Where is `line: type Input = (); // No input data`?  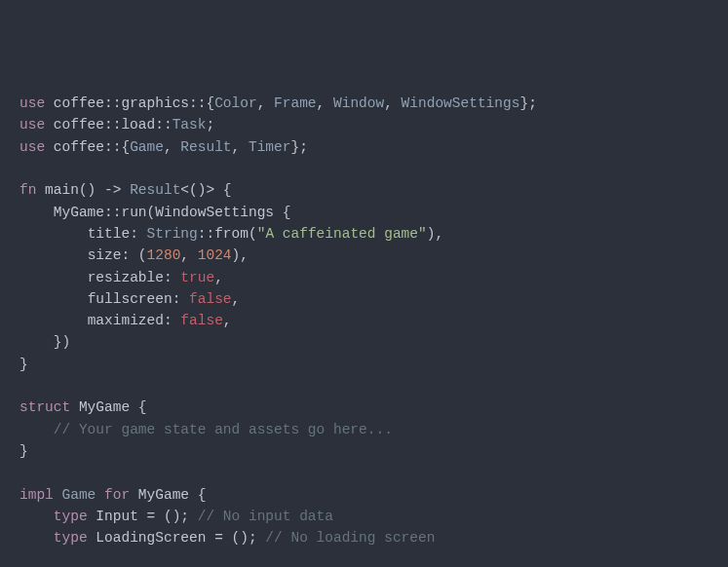 line: type Input = (); // No input data is located at coordinates (176, 516).